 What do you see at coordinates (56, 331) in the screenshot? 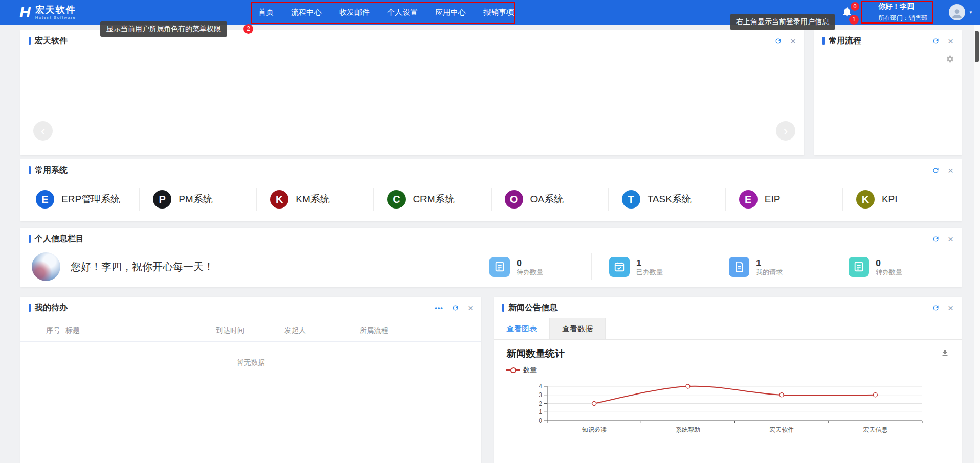
I see `column-header-seq: 序号` at bounding box center [56, 331].